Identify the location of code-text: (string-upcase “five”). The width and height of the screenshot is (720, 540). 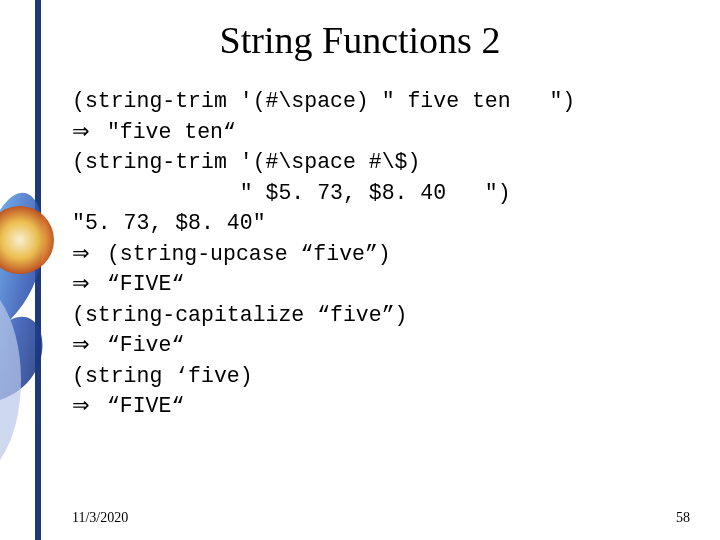
(242, 254).